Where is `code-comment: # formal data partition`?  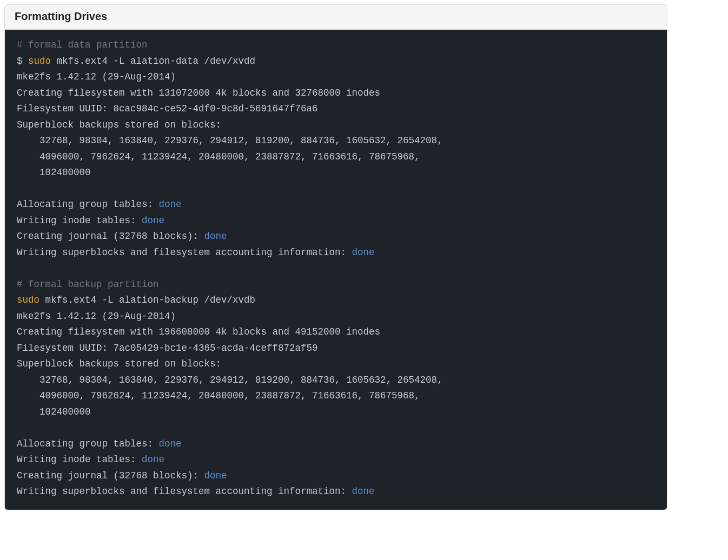
code-comment: # formal data partition is located at coordinates (82, 45).